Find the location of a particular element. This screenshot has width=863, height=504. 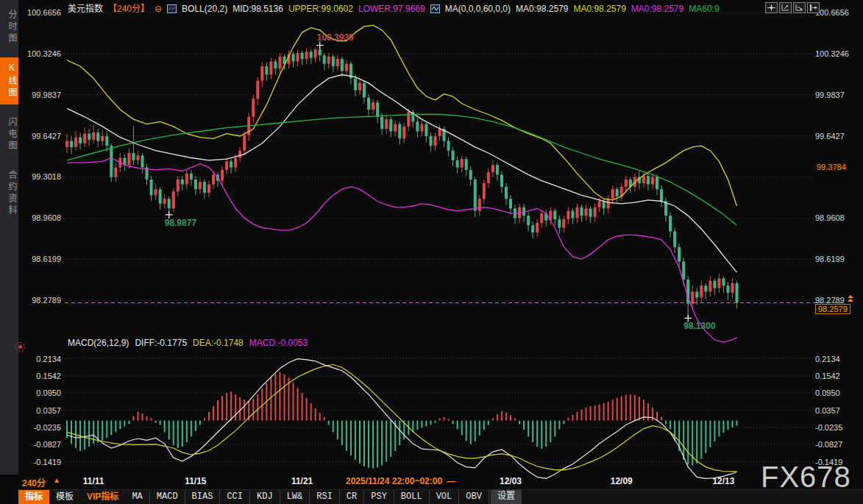

boll-lower-value: LOWER:97.9669 is located at coordinates (391, 9).